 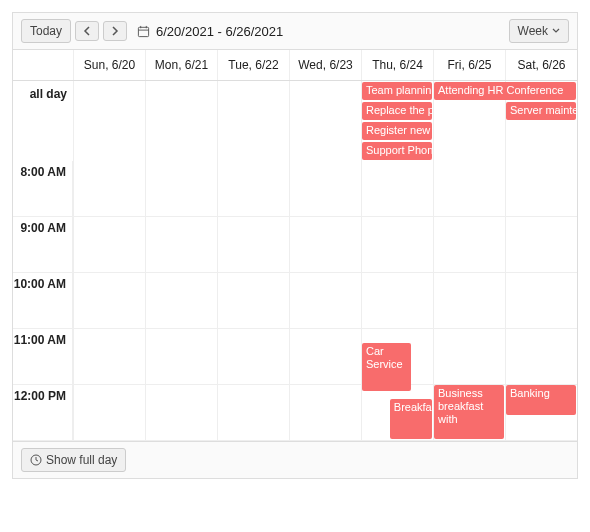 What do you see at coordinates (397, 111) in the screenshot?
I see `allday-event: Replace the printer` at bounding box center [397, 111].